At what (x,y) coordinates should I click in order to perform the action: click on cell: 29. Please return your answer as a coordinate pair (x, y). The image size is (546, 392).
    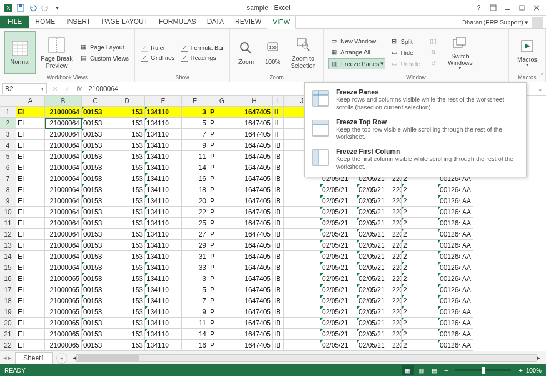
    Looking at the image, I should click on (195, 245).